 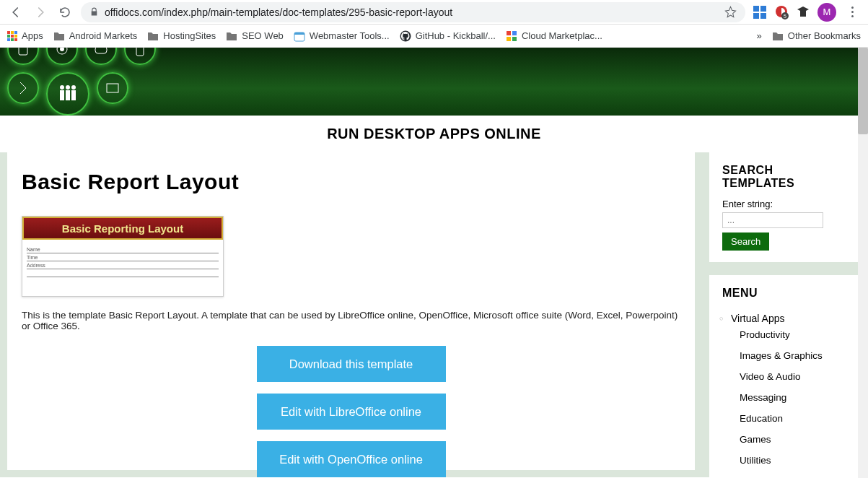 What do you see at coordinates (342, 36) in the screenshot?
I see `bookmark-webmaster-tools: Webmaster Tools...` at bounding box center [342, 36].